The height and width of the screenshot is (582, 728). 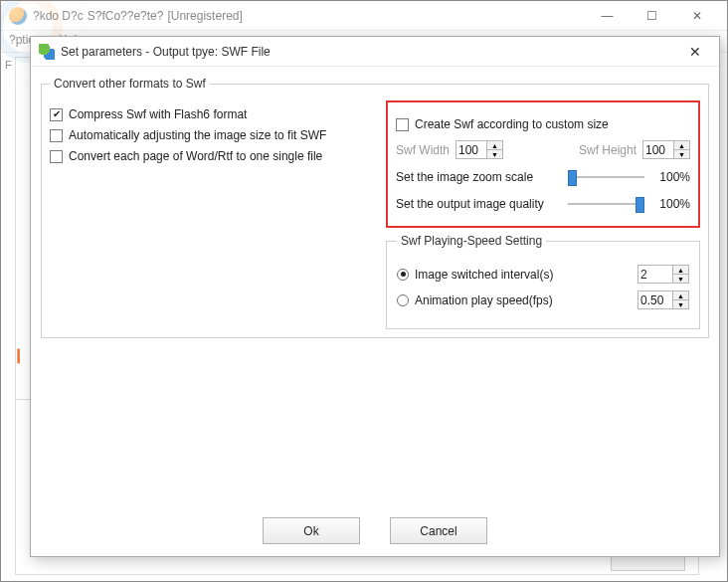 I want to click on height-down-icon: ▼, so click(x=682, y=154).